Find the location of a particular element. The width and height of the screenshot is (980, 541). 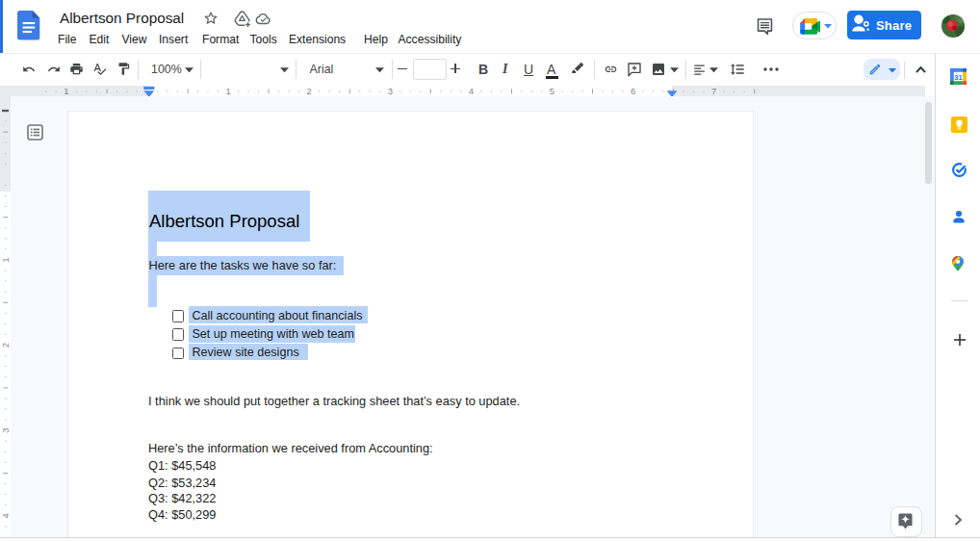

svg-text: 3 is located at coordinates (6, 431).